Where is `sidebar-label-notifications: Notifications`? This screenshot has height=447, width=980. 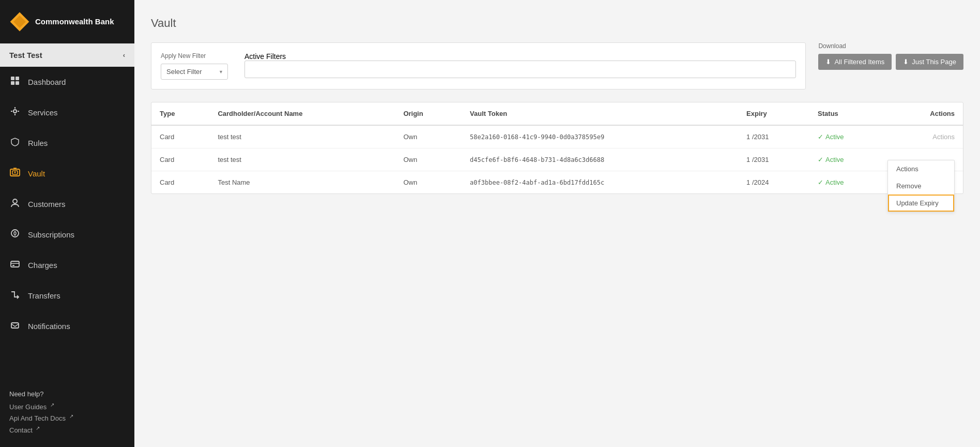
sidebar-label-notifications: Notifications is located at coordinates (49, 326).